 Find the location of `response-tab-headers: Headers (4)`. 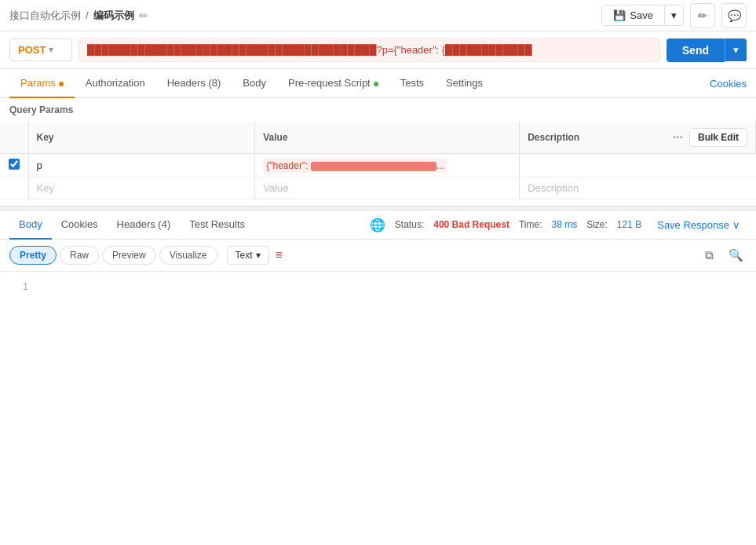

response-tab-headers: Headers (4) is located at coordinates (144, 225).